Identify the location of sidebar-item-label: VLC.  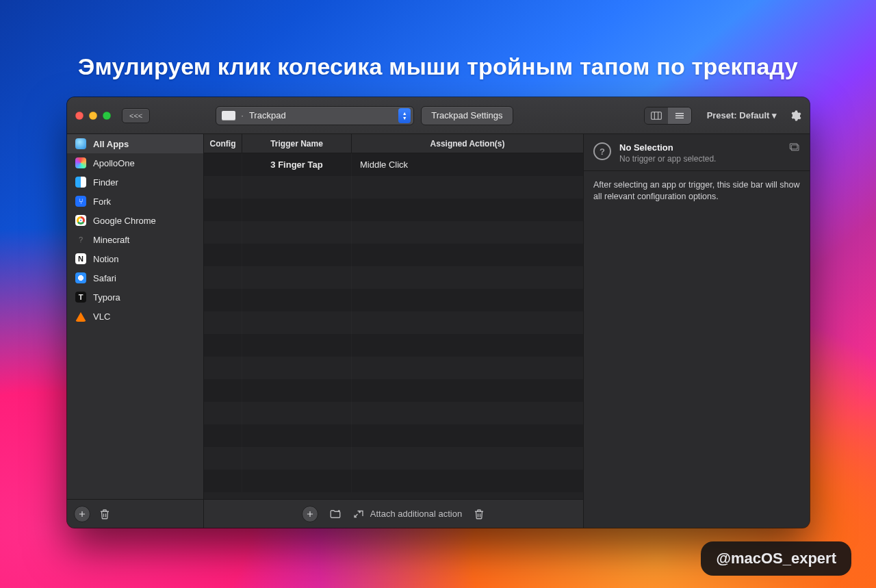
(101, 316).